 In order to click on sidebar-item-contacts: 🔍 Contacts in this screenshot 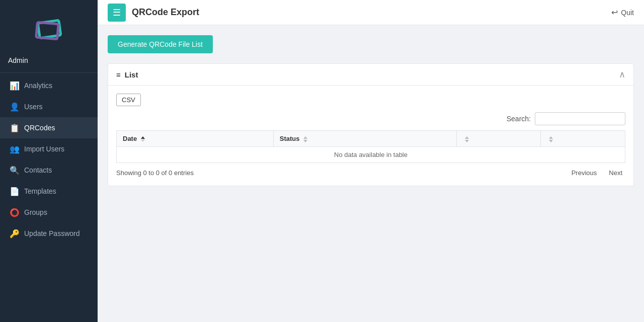, I will do `click(49, 170)`.